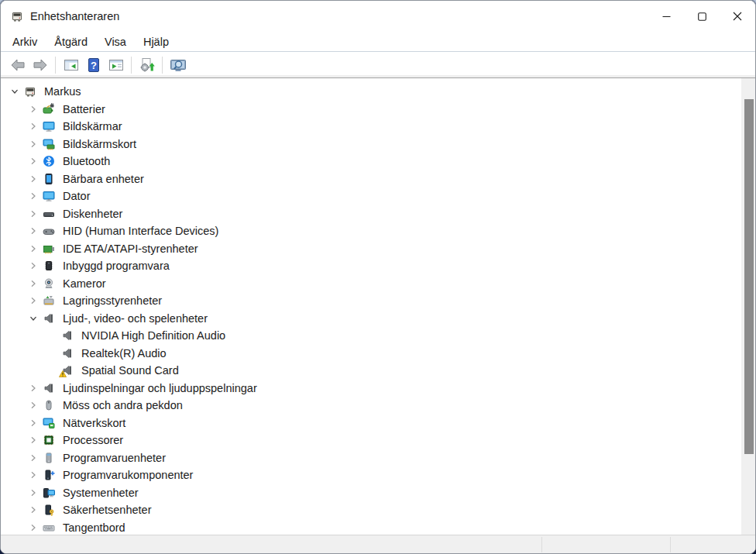 This screenshot has height=554, width=756. I want to click on tree-item: Diskenheter, so click(371, 214).